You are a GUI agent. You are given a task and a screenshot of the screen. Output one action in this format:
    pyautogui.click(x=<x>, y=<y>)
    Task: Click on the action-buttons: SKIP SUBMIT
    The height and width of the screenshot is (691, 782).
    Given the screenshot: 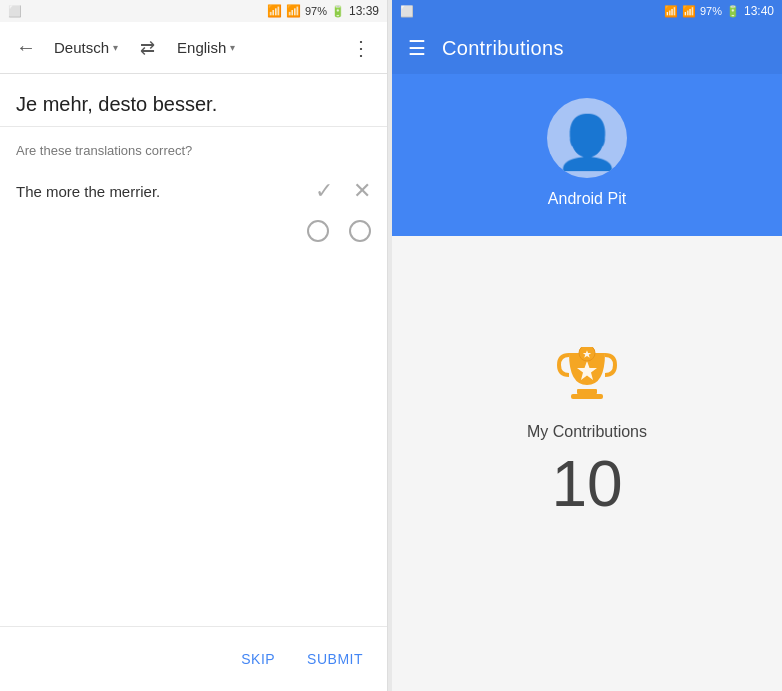 What is the action you would take?
    pyautogui.click(x=194, y=658)
    